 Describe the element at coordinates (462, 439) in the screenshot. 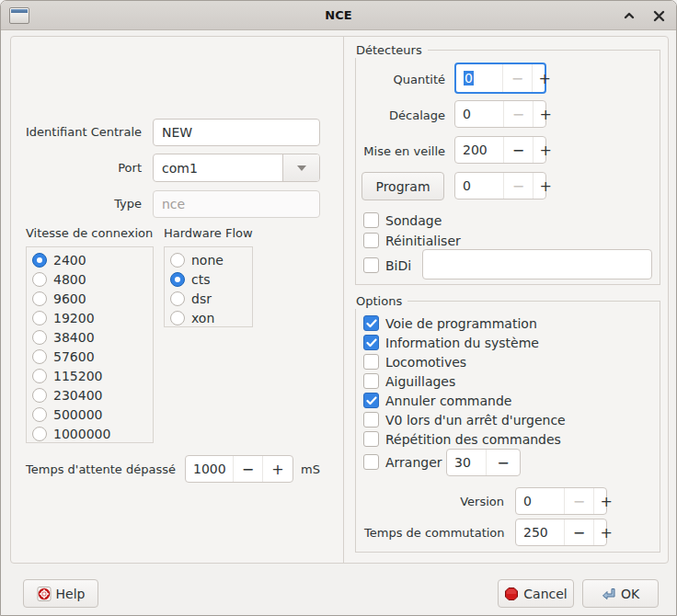

I see `option-checkbox-6: Répétition des commandes` at that location.